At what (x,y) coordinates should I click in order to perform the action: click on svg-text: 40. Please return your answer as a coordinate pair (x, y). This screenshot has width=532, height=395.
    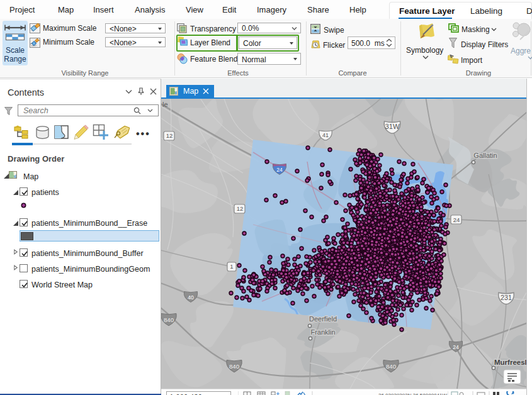
    Looking at the image, I should click on (191, 298).